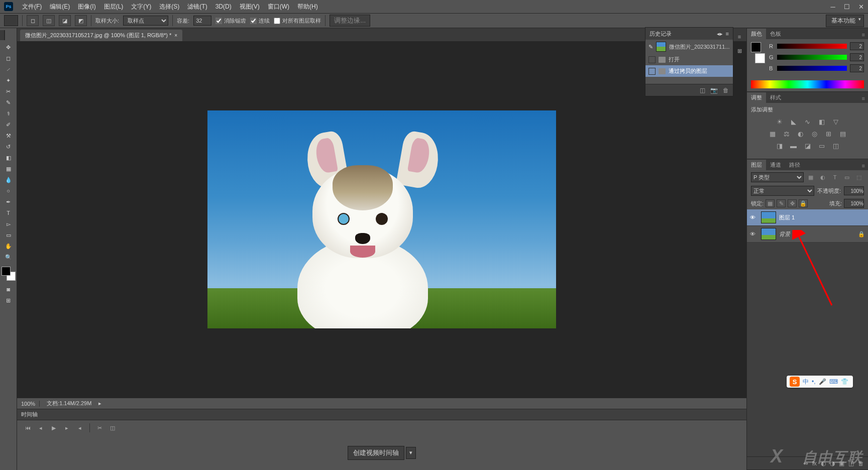  Describe the element at coordinates (801, 134) in the screenshot. I see `bw-icon: ◐` at that location.